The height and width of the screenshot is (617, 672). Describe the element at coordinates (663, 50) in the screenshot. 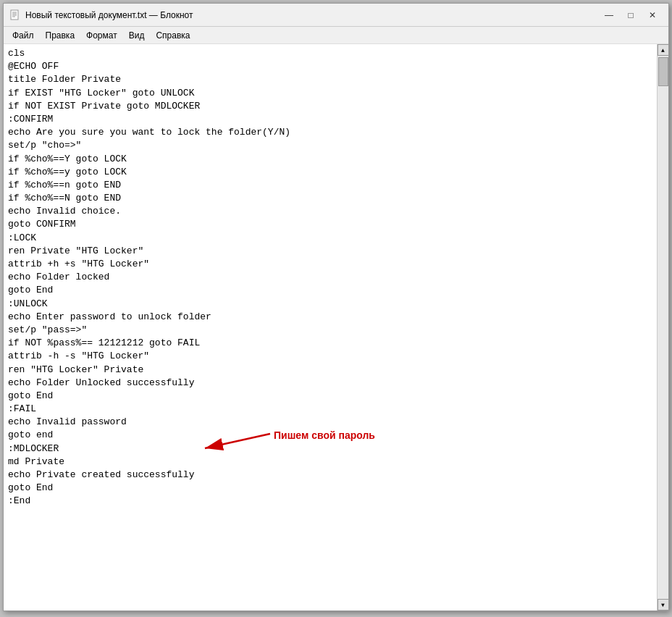

I see `scroll-up-button: ▲` at that location.